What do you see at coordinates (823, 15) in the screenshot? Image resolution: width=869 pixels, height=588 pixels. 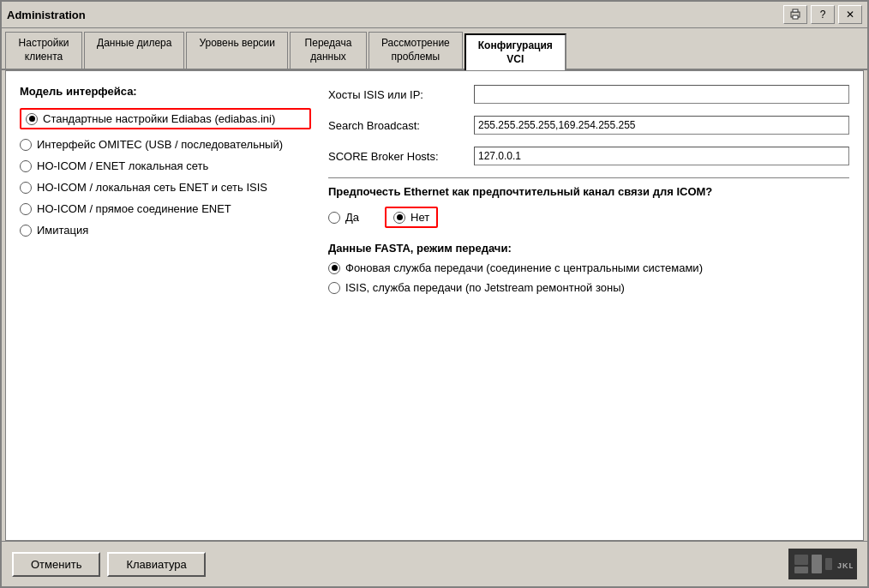 I see `help-button: ?` at bounding box center [823, 15].